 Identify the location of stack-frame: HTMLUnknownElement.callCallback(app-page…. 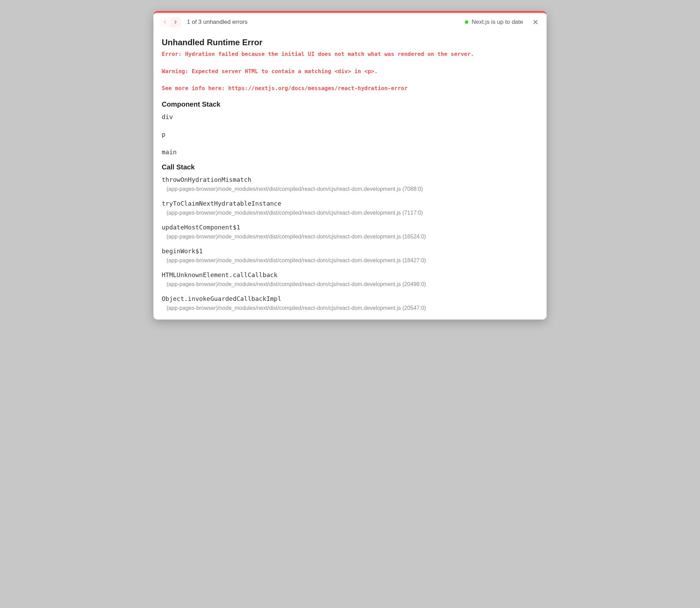
(350, 280).